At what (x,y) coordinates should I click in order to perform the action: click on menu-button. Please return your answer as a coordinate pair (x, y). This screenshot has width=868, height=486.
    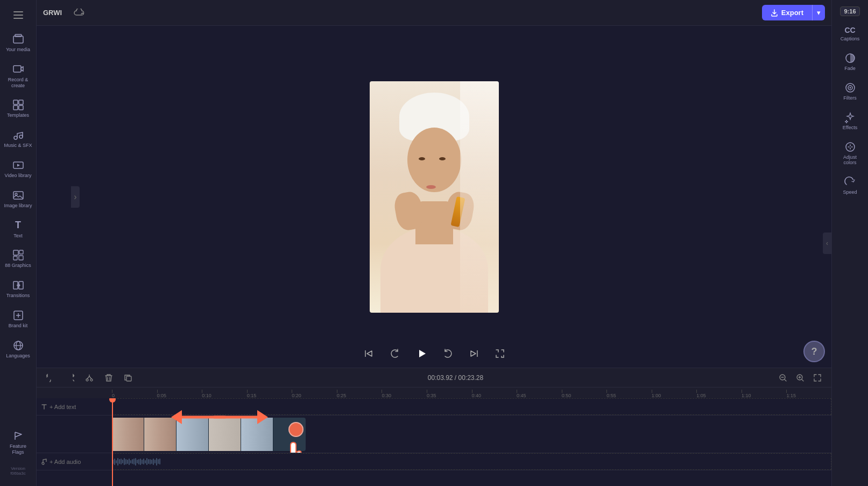
    Looking at the image, I should click on (18, 15).